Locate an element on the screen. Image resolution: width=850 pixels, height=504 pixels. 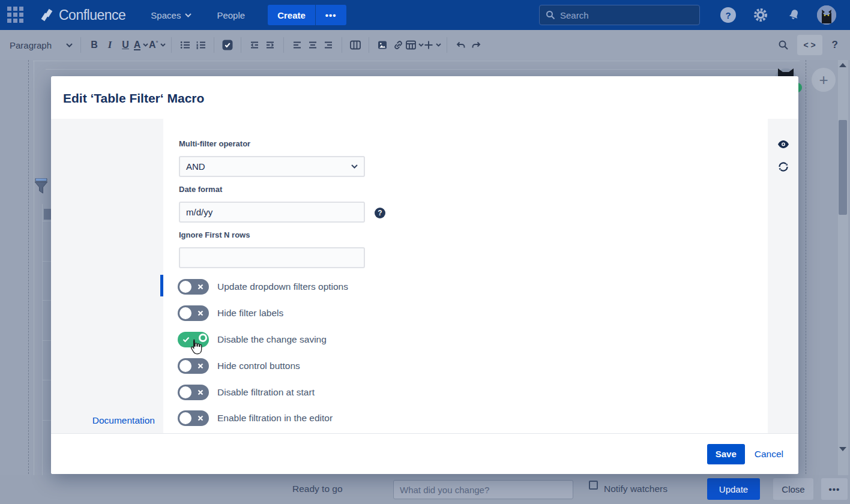
help-button: ? is located at coordinates (728, 15).